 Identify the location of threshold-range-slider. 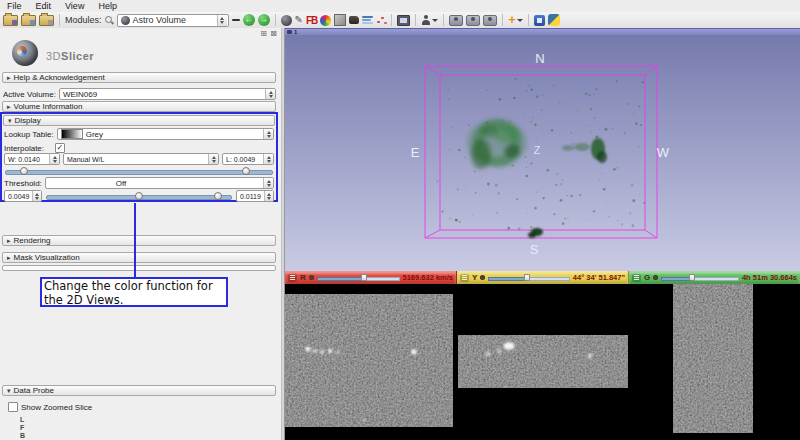
(139, 196).